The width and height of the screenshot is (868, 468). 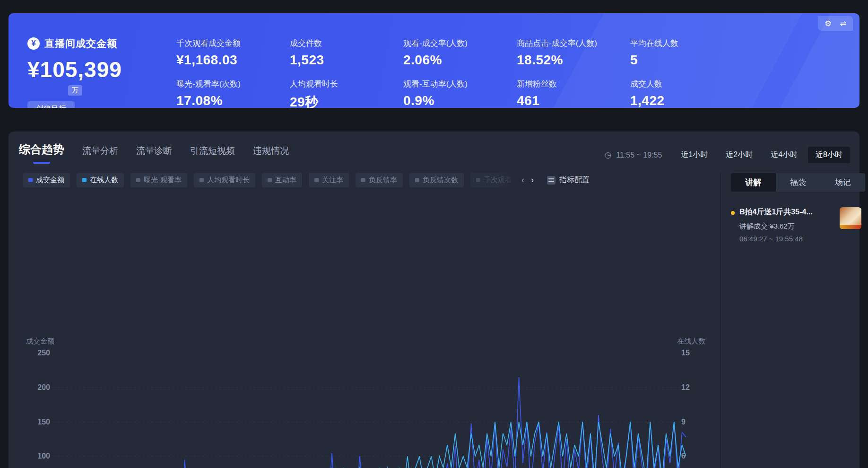 I want to click on sliders-icon, so click(x=551, y=180).